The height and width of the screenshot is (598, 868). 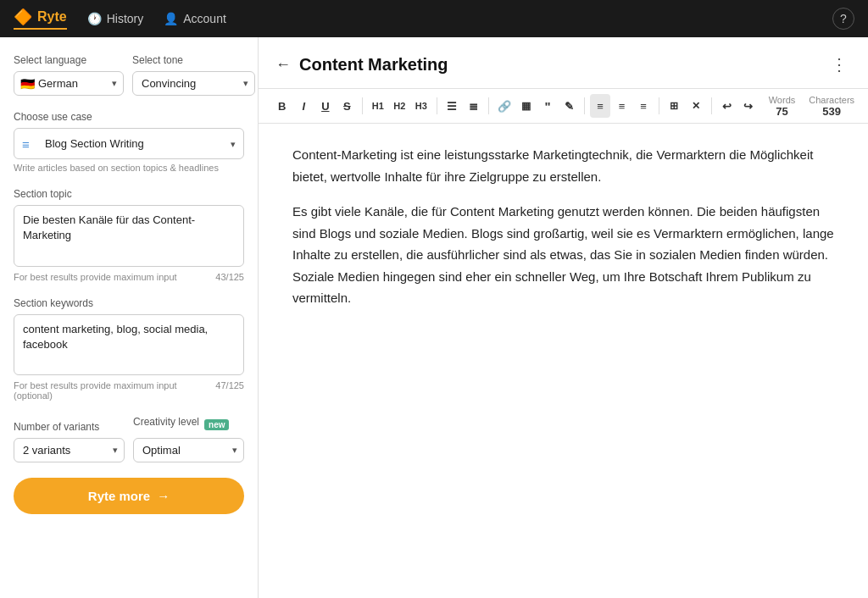 What do you see at coordinates (195, 19) in the screenshot?
I see `account-nav-item: 👤 Account` at bounding box center [195, 19].